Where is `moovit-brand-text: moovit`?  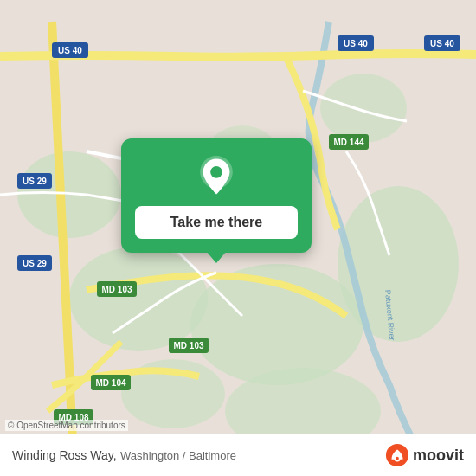
moovit-brand-text: moovit is located at coordinates (438, 455).